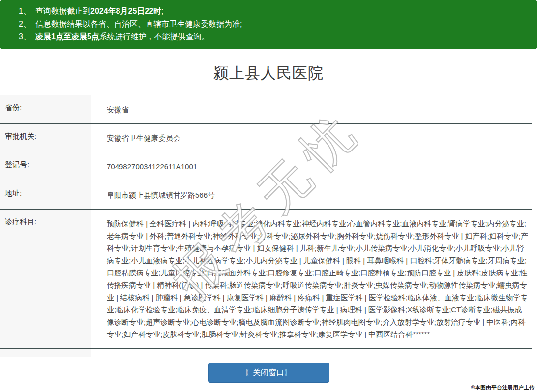 This screenshot has width=537, height=392. What do you see at coordinates (27, 37) in the screenshot?
I see `notice-number: 3、` at bounding box center [27, 37].